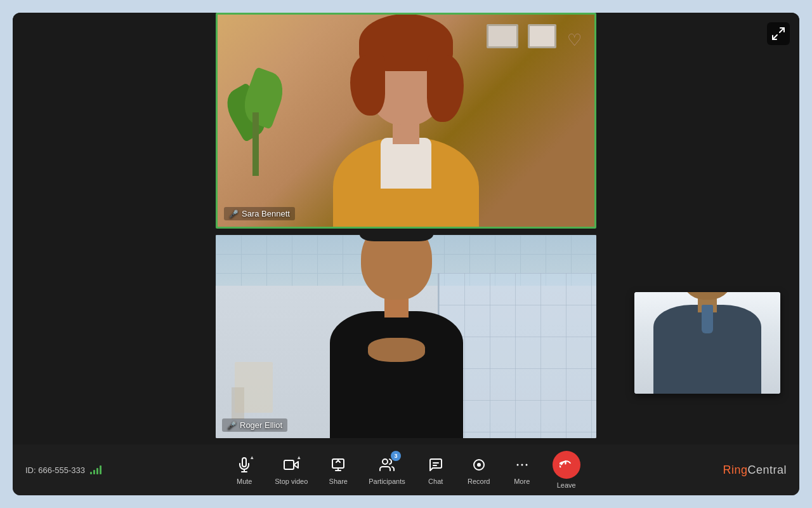 This screenshot has width=812, height=508. What do you see at coordinates (436, 465) in the screenshot?
I see `chat-icon-container` at bounding box center [436, 465].